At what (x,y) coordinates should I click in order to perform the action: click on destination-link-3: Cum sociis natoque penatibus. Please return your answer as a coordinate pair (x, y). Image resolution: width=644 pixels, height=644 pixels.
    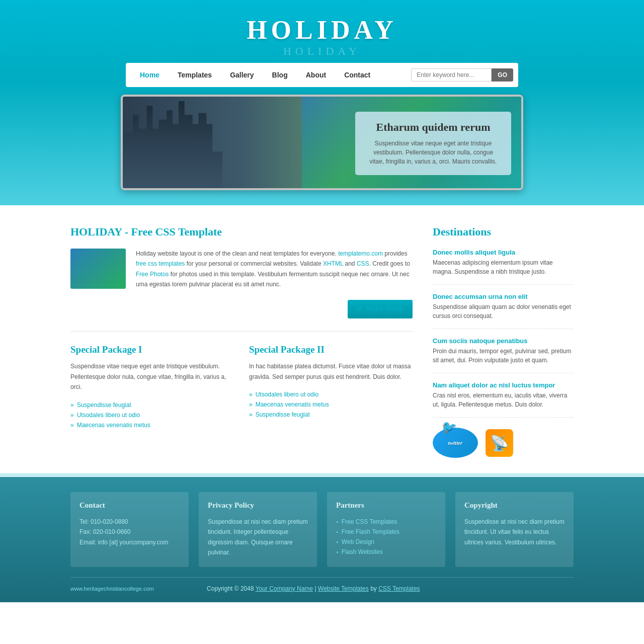
    Looking at the image, I should click on (503, 341).